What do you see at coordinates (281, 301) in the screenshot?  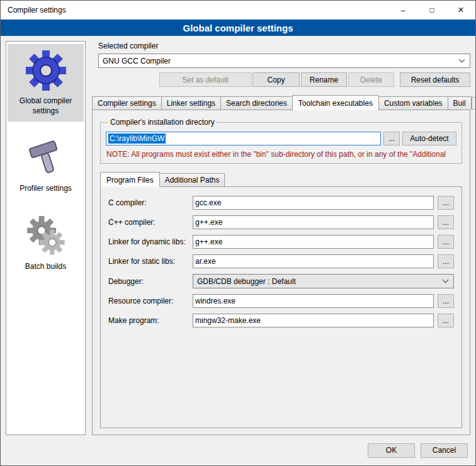 I see `field-row: Resource compiler: windres.exe ...` at bounding box center [281, 301].